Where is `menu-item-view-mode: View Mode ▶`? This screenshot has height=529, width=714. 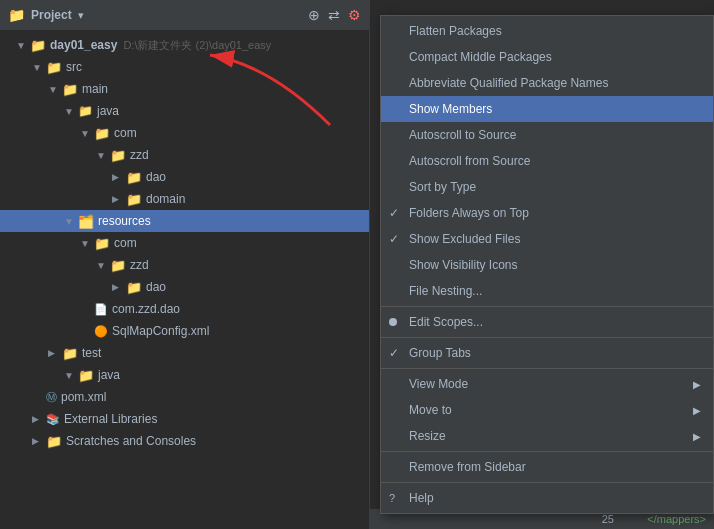
menu-item-view-mode: View Mode ▶ is located at coordinates (547, 384).